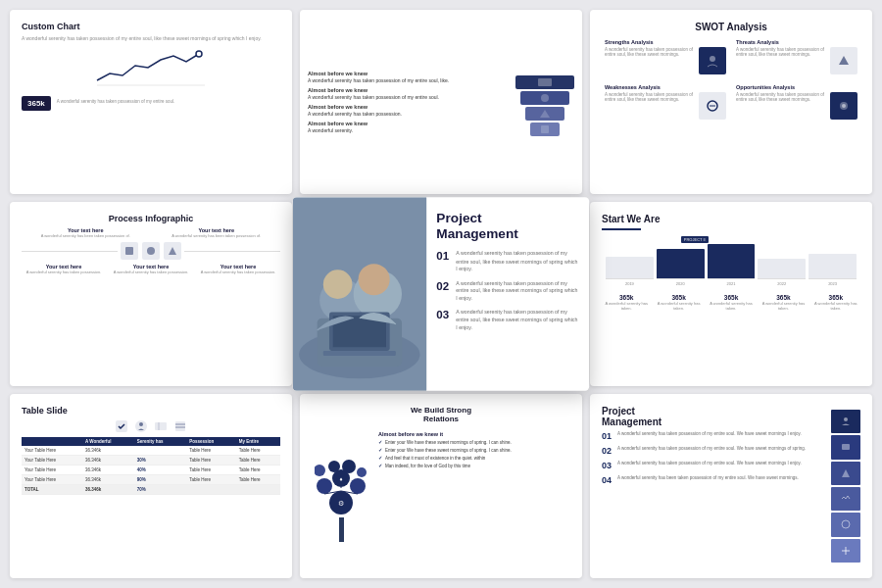 The image size is (882, 588). I want to click on swot-weaknesses-title: Weaknesses Analysis, so click(665, 87).